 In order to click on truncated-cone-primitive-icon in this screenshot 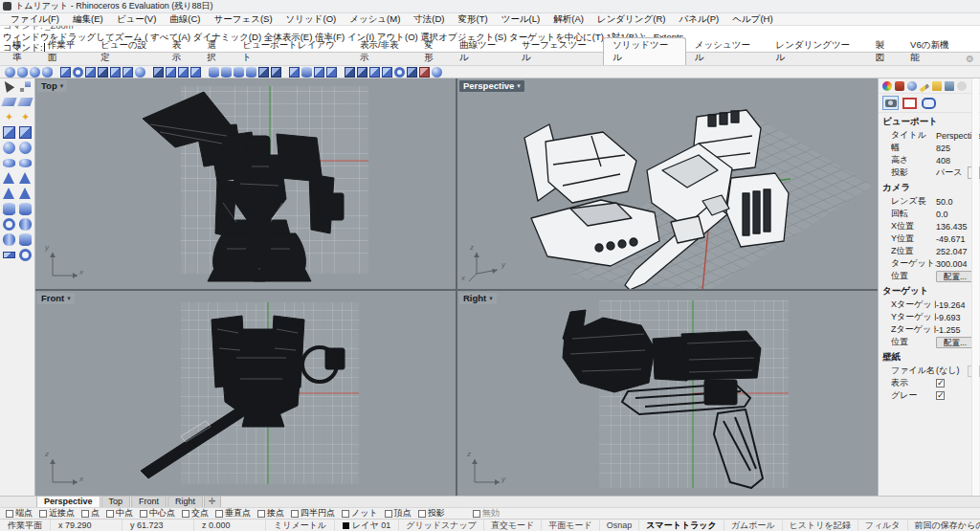, I will do `click(25, 178)`.